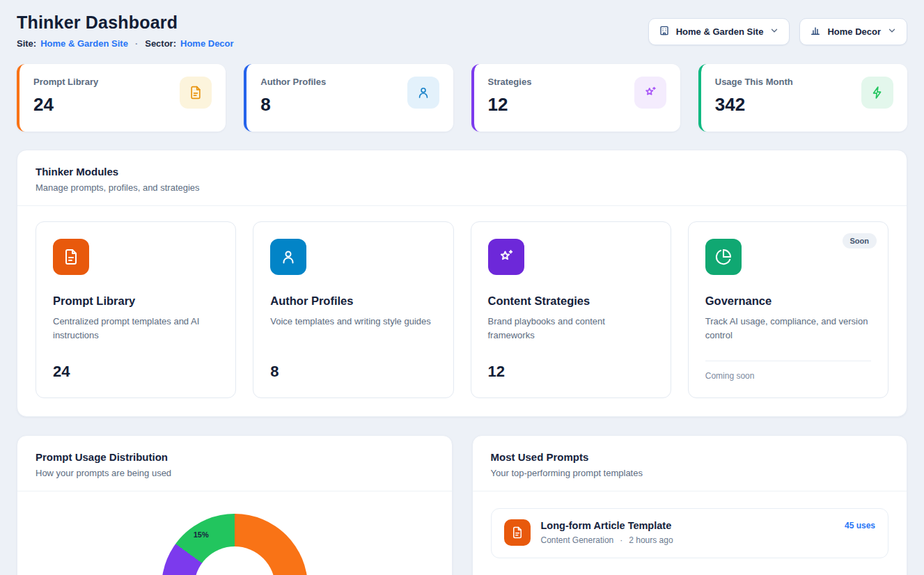 This screenshot has height=575, width=924. Describe the element at coordinates (235, 457) in the screenshot. I see `usage-title: Prompt Usage Distribution` at that location.